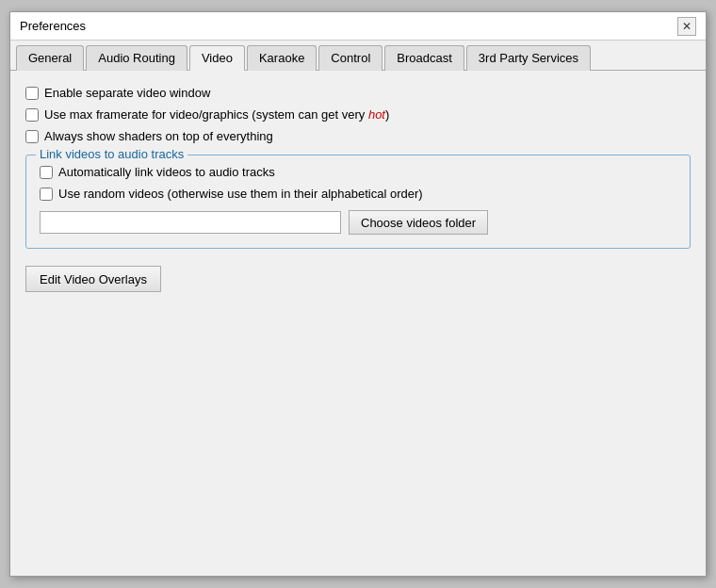 This screenshot has width=716, height=588. Describe the element at coordinates (241, 194) in the screenshot. I see `random-videos-label: Use random videos (otherwise use them in…` at that location.